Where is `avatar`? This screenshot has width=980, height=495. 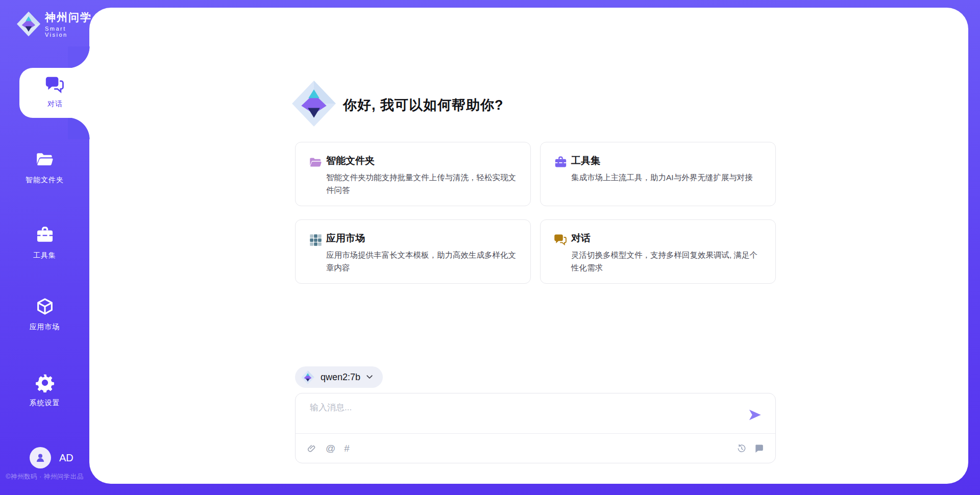
avatar is located at coordinates (40, 458).